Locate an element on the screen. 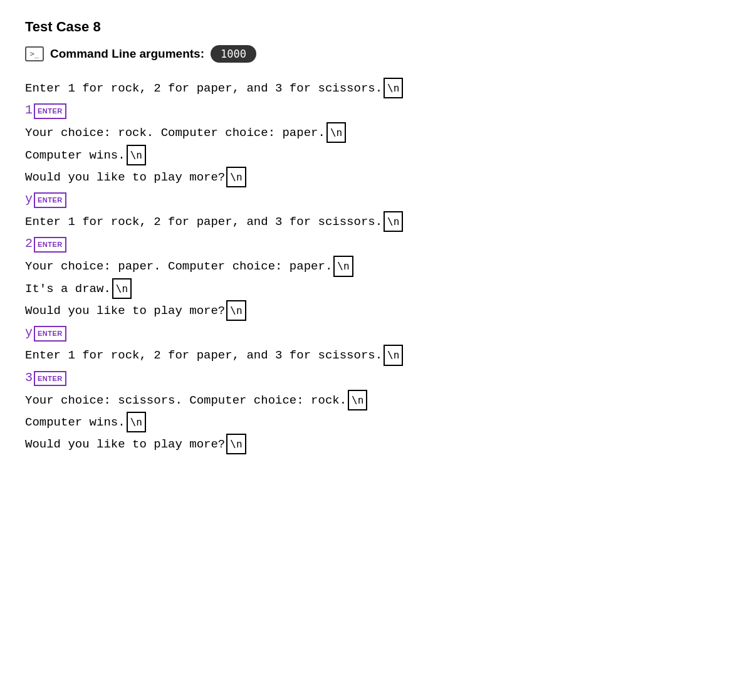 Image resolution: width=752 pixels, height=700 pixels. newline-symbol-10: \n is located at coordinates (236, 311).